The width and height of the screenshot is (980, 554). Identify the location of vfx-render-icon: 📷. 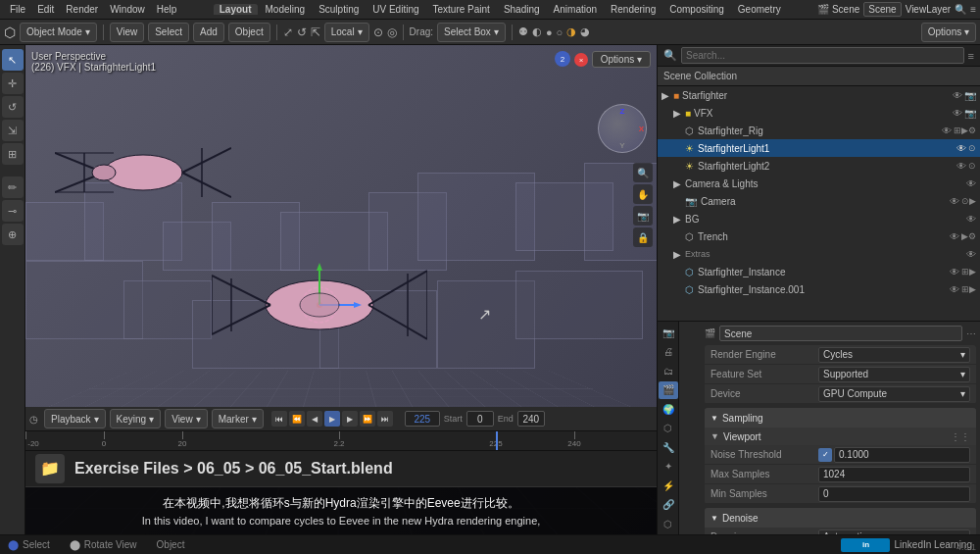
(970, 114).